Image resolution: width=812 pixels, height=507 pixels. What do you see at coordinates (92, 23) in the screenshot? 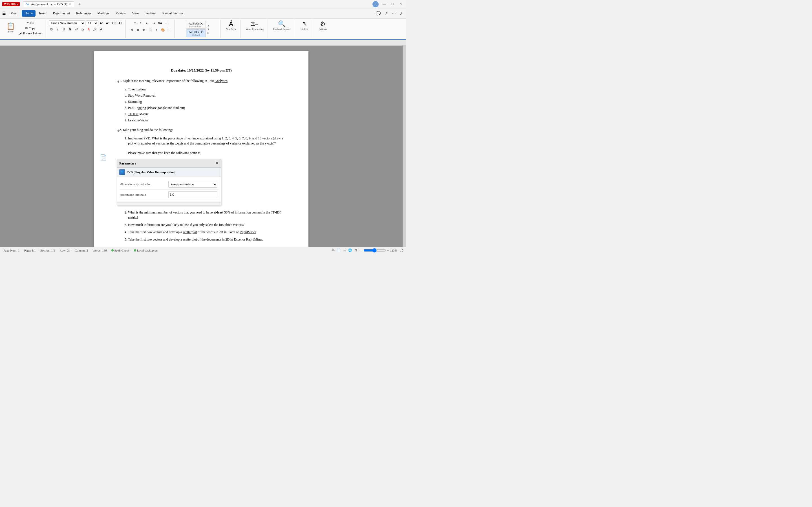
I see `font-size-select: 11 12 14` at bounding box center [92, 23].